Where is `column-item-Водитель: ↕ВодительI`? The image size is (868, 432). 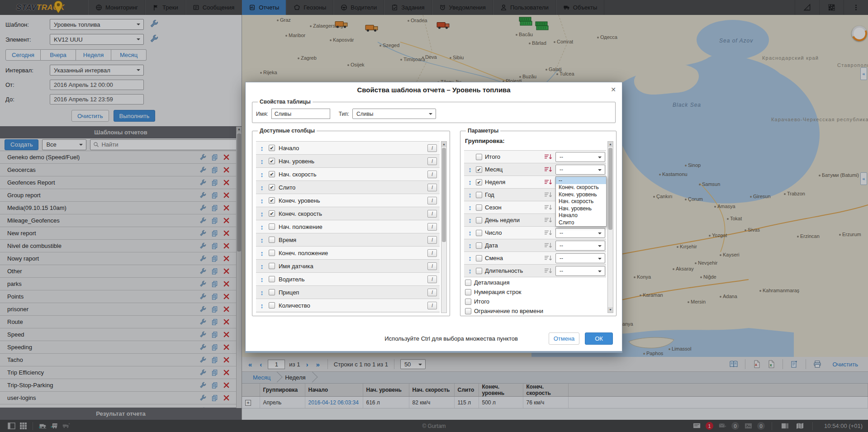
column-item-Водитель: ↕ВодительI is located at coordinates (348, 280).